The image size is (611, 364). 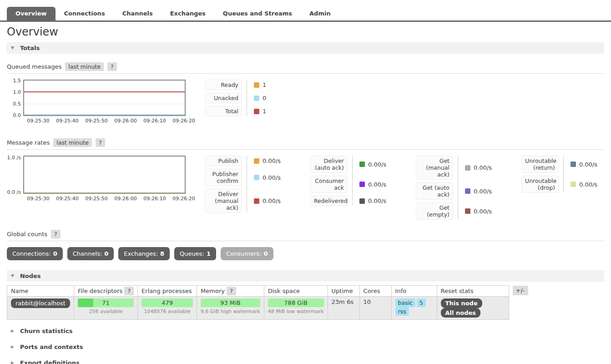 I want to click on section-header-ports-and-contexts: ▶ Ports and contexts, so click(x=306, y=347).